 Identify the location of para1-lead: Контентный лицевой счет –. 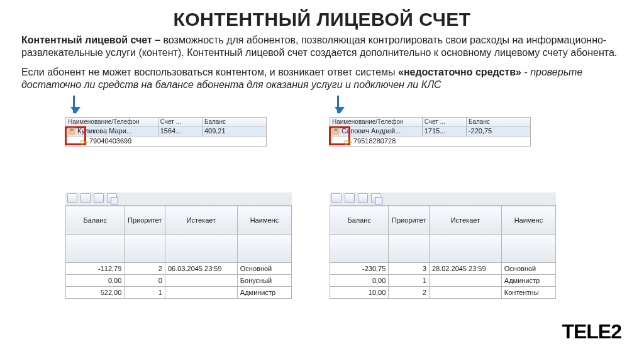
(92, 40).